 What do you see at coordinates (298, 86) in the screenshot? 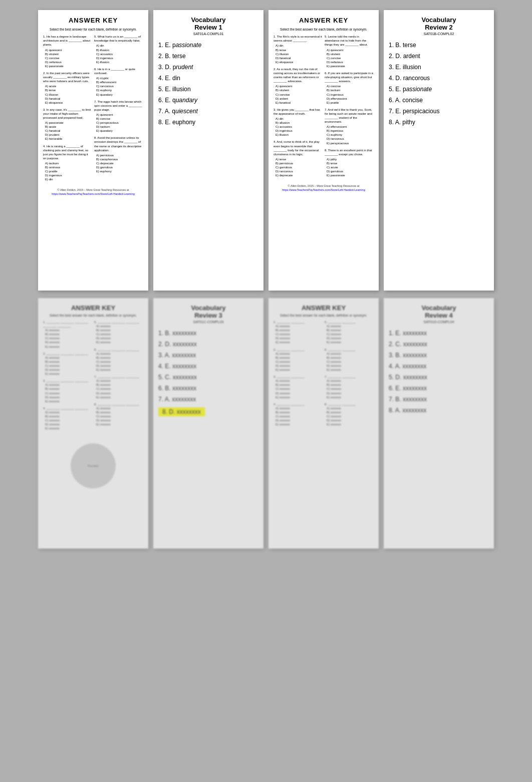
I see `ak2-q2: 2. As a result, they run the risk of com…` at bounding box center [298, 86].